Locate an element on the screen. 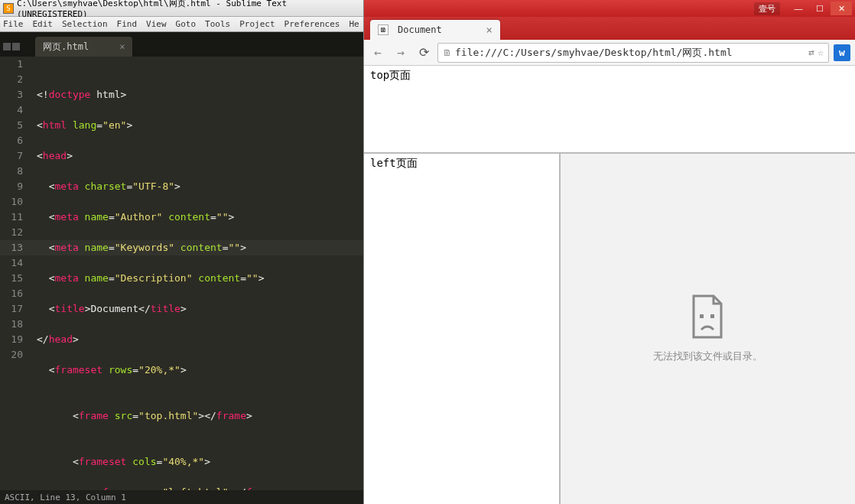 The image size is (855, 504). sublime-app-icon: S is located at coordinates (8, 8).